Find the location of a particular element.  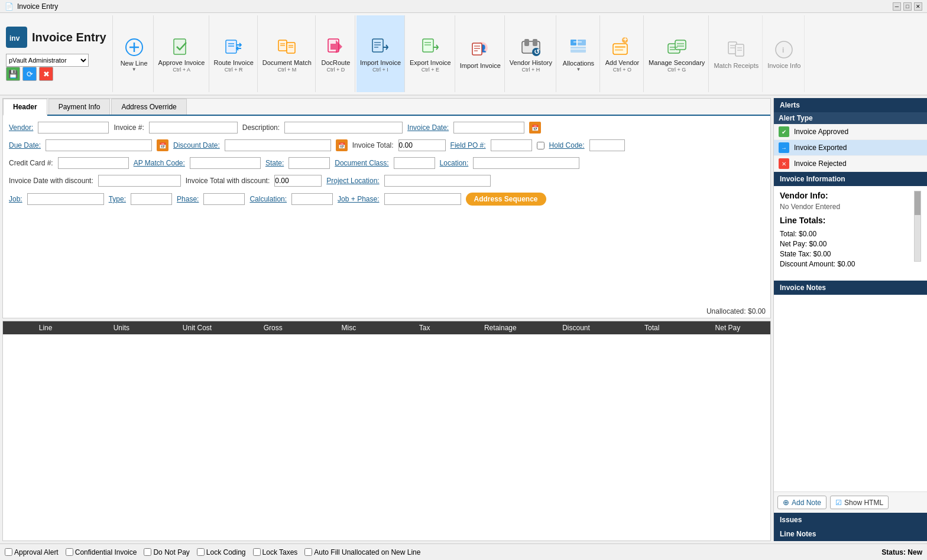

close-window-button: ✕ is located at coordinates (918, 6).